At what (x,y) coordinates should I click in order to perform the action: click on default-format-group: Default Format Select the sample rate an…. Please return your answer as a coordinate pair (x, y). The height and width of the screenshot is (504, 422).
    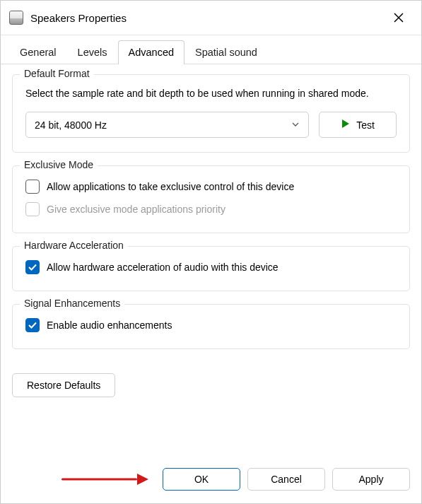
    Looking at the image, I should click on (211, 113).